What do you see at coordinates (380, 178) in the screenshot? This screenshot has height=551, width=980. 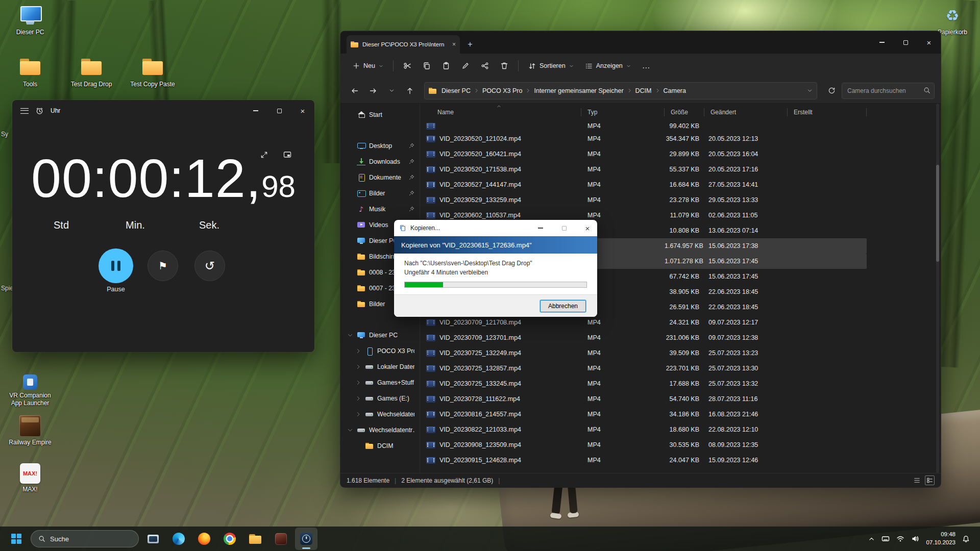 I see `sidebar-item: Dokumente` at bounding box center [380, 178].